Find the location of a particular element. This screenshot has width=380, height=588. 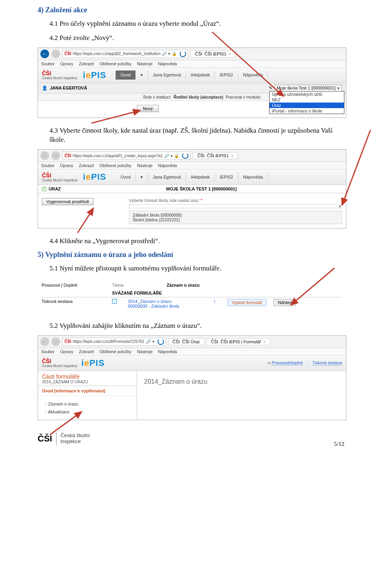

activity-list: Základní škola (00000000) Školní jídelna… is located at coordinates (236, 217).